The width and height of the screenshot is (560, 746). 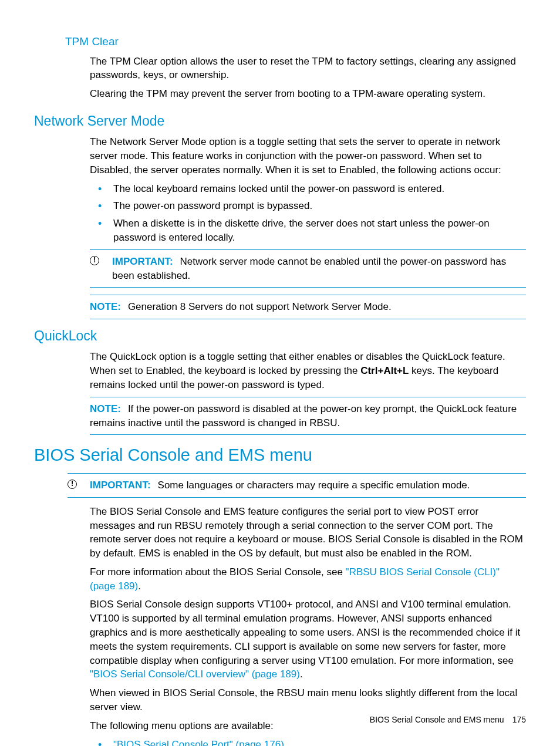 What do you see at coordinates (195, 674) in the screenshot?
I see `xref-link-cli-overview: "BIOS Serial Console/CLI overview" (page…` at bounding box center [195, 674].